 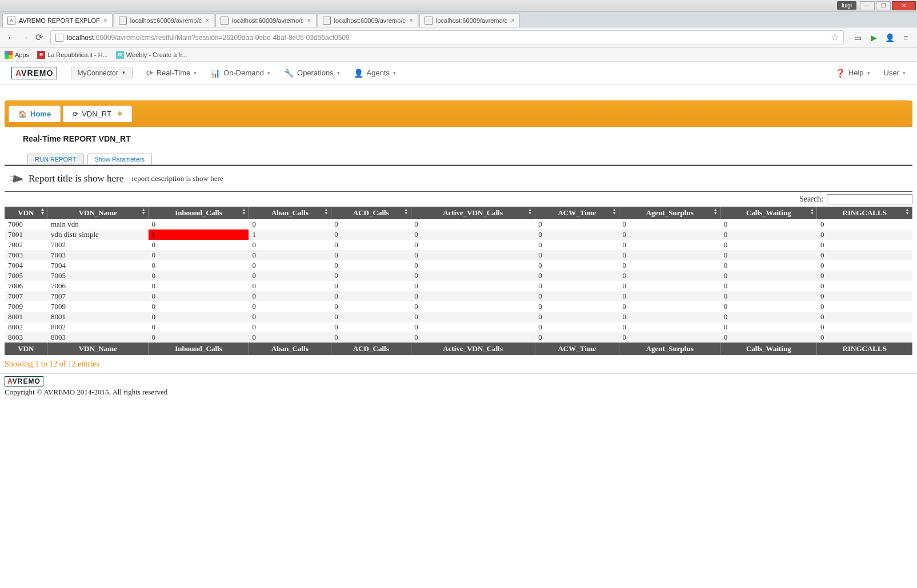 What do you see at coordinates (41, 114) in the screenshot?
I see `tab-home-label: Home` at bounding box center [41, 114].